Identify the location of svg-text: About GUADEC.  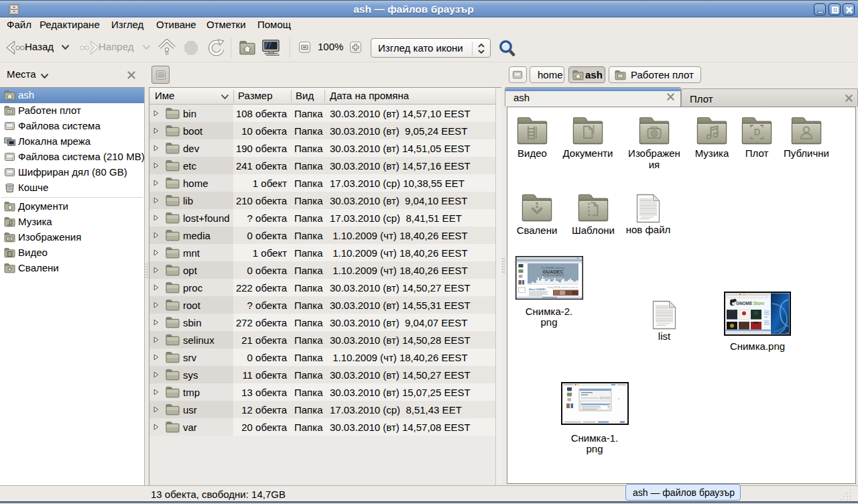
(538, 290).